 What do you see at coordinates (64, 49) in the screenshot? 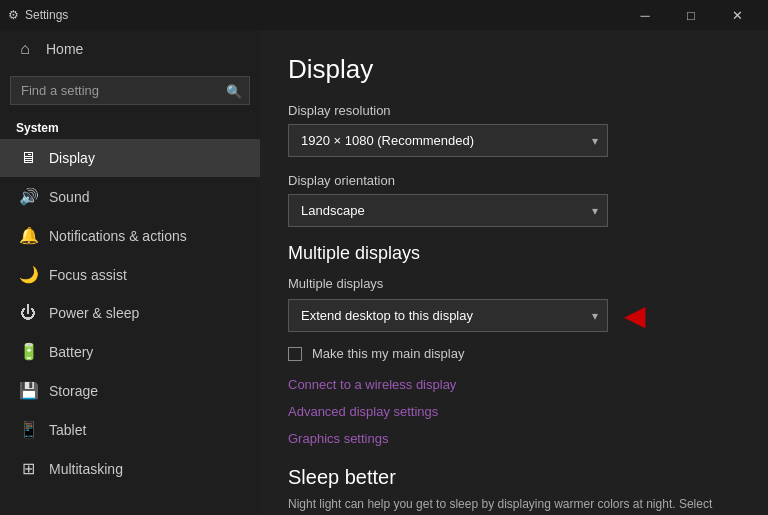
I see `sidebar-home-label: Home` at bounding box center [64, 49].